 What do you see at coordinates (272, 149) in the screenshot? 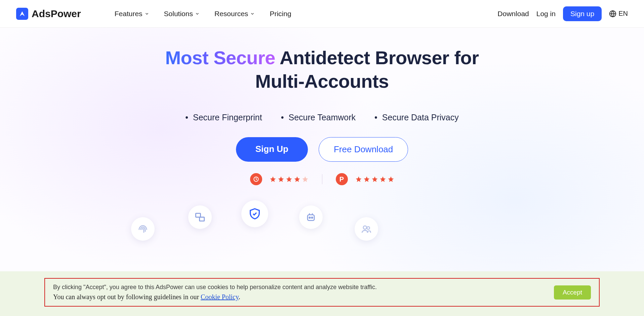
I see `hero-signup-button: Sign Up` at bounding box center [272, 149].